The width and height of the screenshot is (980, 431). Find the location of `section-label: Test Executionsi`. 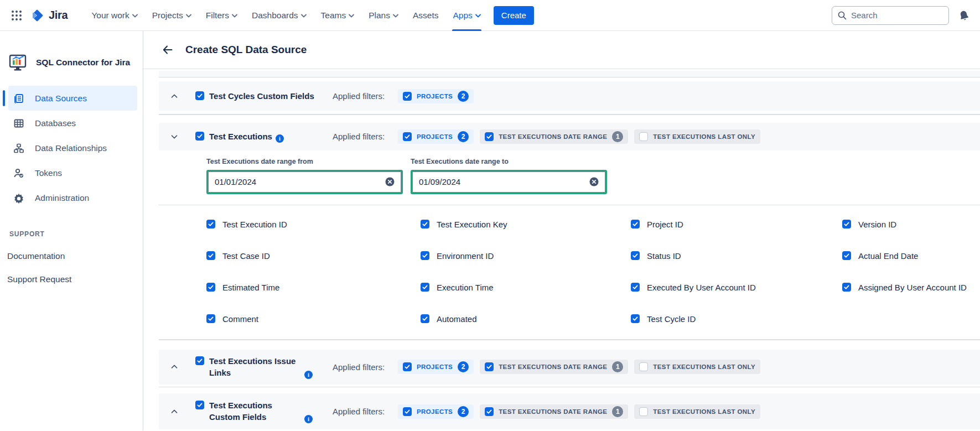

section-label: Test Executionsi is located at coordinates (247, 137).